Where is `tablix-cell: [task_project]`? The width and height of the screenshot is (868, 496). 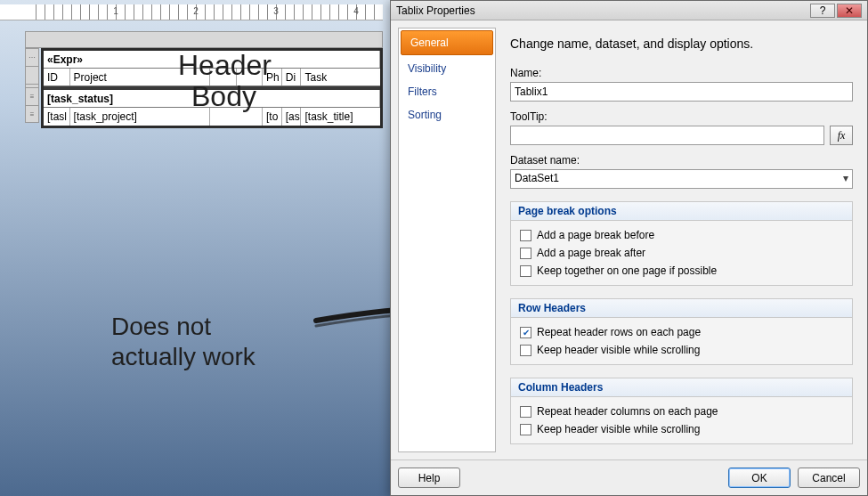
tablix-cell: [task_project] is located at coordinates (141, 117).